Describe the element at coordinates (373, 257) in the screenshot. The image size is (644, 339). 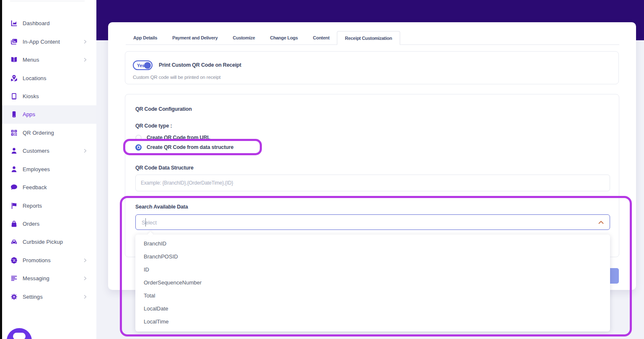
I see `dropdown-option-branchposid: BranchPOSID` at that location.